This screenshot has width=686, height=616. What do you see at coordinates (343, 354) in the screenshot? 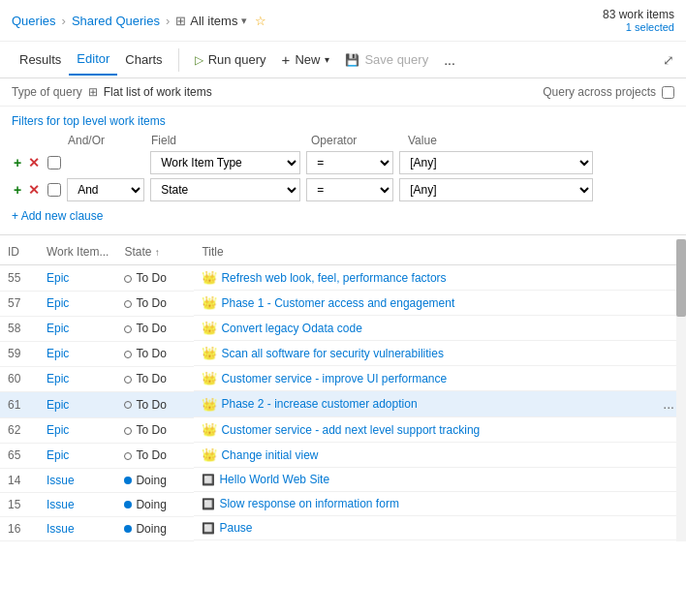
I see `table-row: 59EpicTo Do👑Scan all software for securi…` at bounding box center [343, 354].